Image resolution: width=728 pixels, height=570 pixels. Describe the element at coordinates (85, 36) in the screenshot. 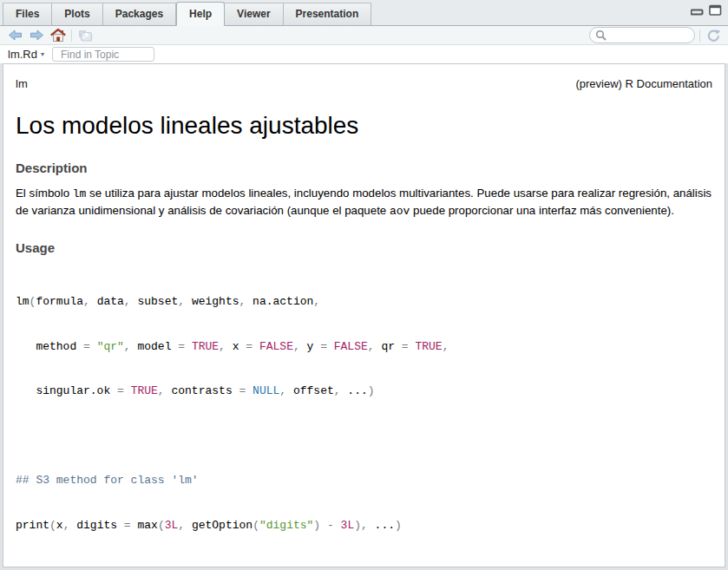

I see `popout-icon` at that location.